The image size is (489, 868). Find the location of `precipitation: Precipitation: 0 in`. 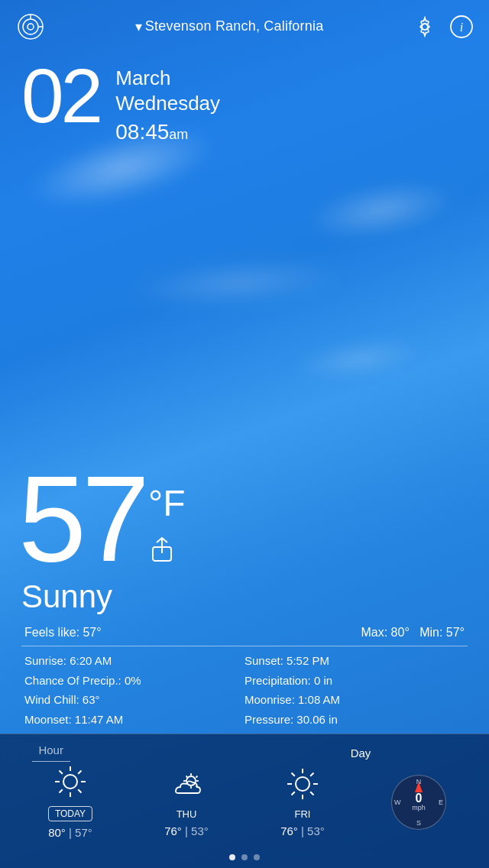

precipitation: Precipitation: 0 in is located at coordinates (355, 681).